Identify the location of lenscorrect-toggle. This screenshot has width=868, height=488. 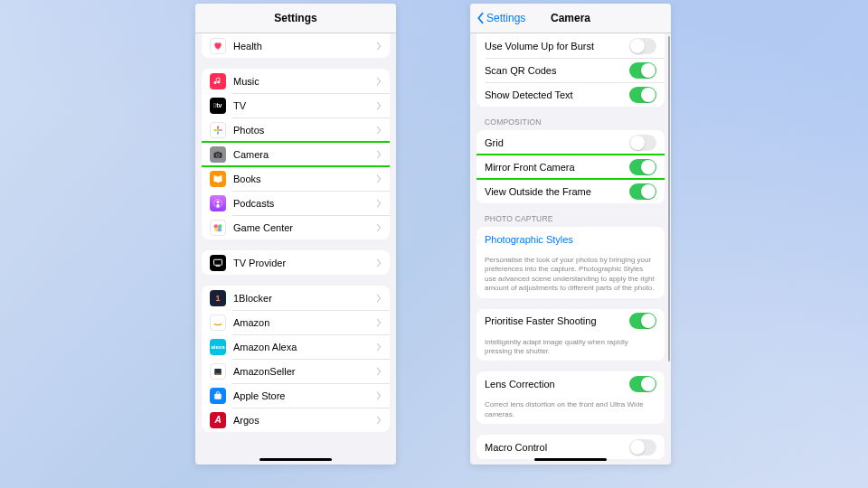
(643, 384).